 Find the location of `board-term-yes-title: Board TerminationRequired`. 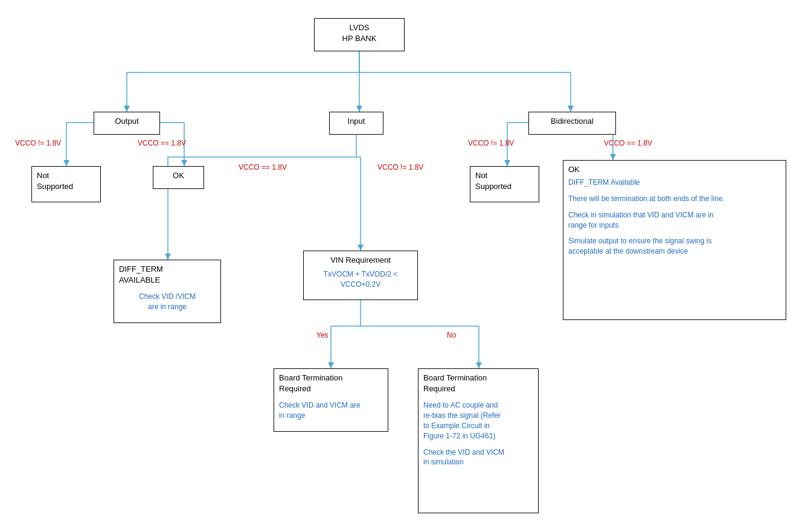

board-term-yes-title: Board TerminationRequired is located at coordinates (331, 383).